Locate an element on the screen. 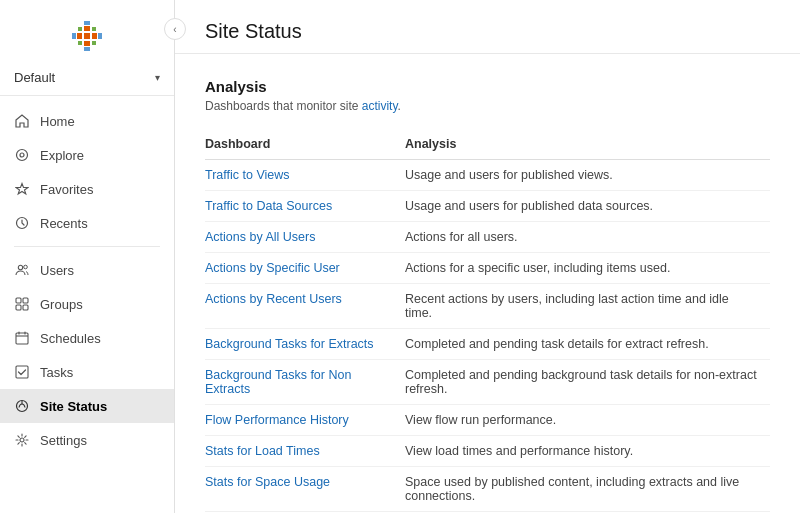  site-status-icon is located at coordinates (22, 406).